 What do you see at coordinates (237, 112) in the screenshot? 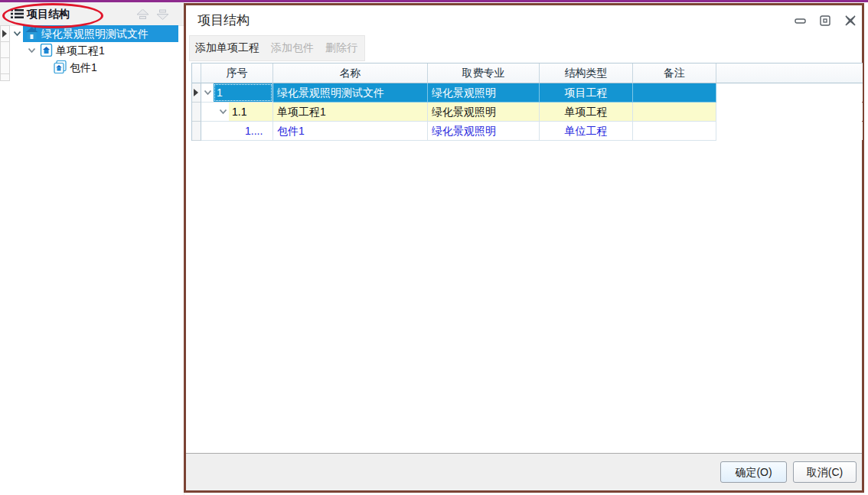
I see `table-row-seq-cell: 1.1` at bounding box center [237, 112].